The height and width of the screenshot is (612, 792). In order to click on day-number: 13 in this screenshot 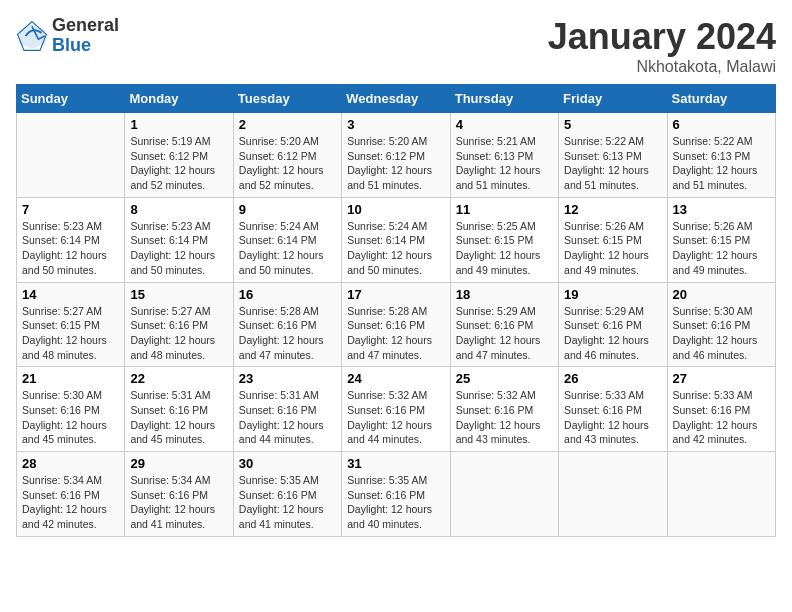, I will do `click(722, 210)`.